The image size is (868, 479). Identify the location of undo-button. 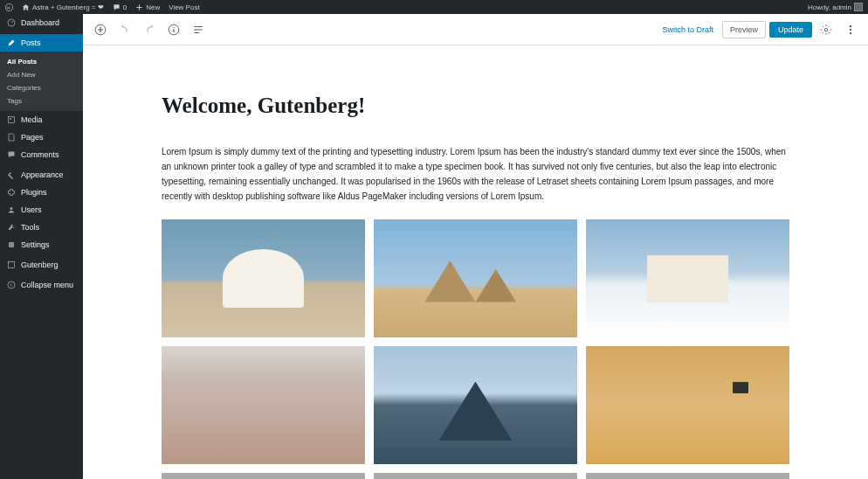
(125, 30).